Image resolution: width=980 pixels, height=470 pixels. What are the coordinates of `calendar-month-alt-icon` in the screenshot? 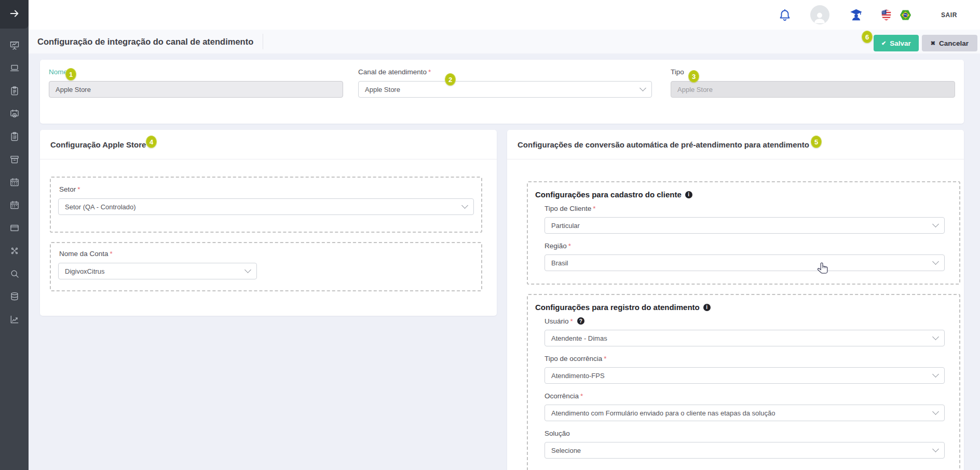 It's located at (15, 205).